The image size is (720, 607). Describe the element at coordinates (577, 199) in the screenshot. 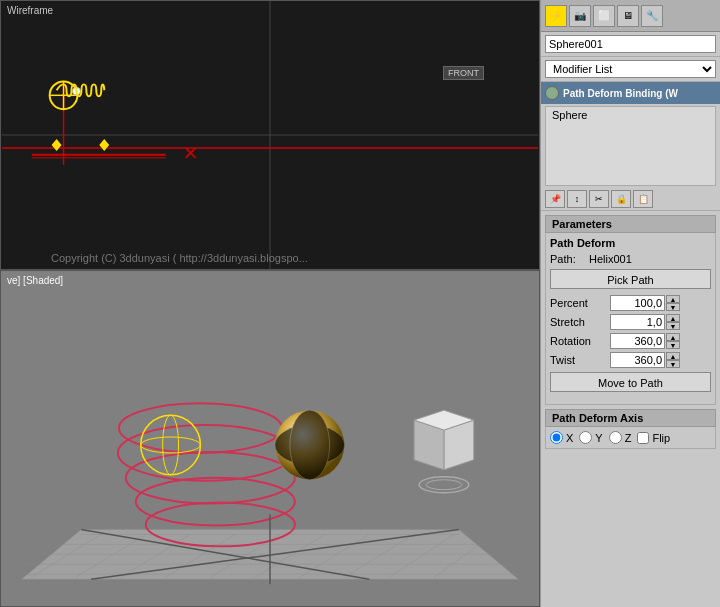

I see `stack-move-btn: ↕` at that location.